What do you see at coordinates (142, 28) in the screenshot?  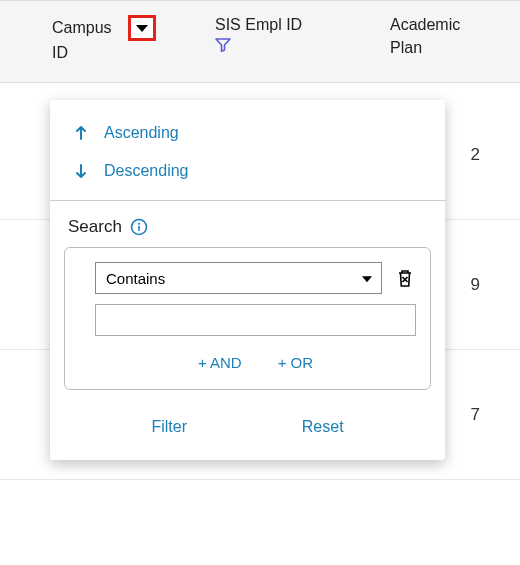 I see `caret-down-icon` at bounding box center [142, 28].